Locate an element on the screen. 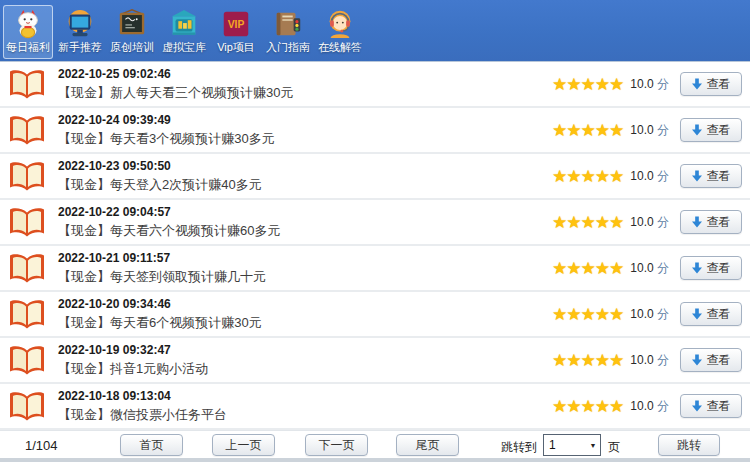 The width and height of the screenshot is (750, 462). list-item: 2022-10-18 09:13:04 【现金】微信投票小任务平台 ★★★★★ … is located at coordinates (375, 407).